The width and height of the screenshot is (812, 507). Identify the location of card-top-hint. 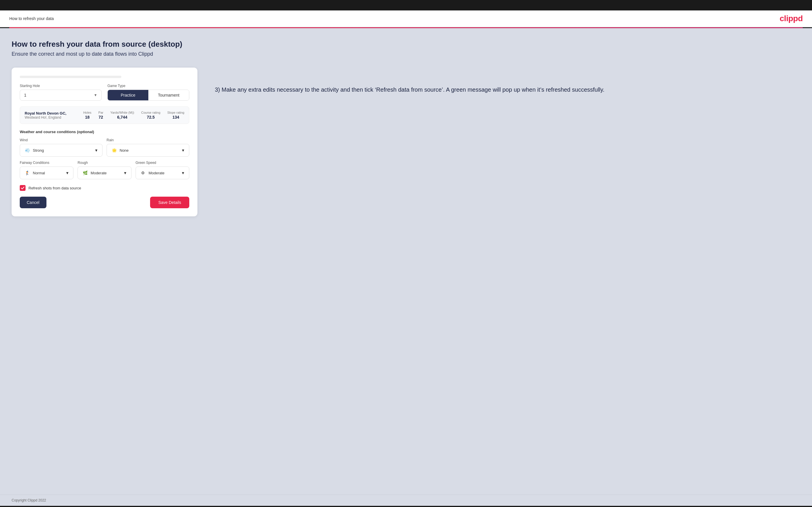
(70, 77).